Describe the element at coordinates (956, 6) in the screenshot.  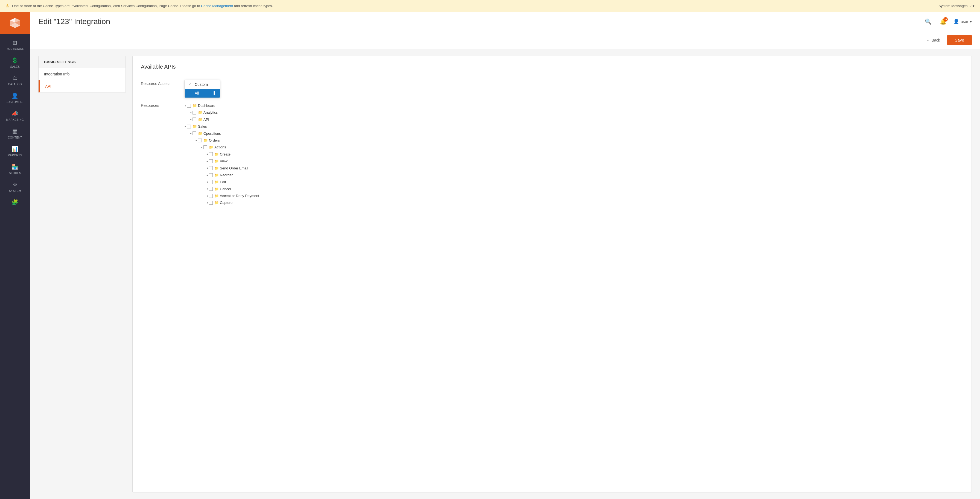
I see `system-messages-btn: System Messages: 2 ▾` at that location.